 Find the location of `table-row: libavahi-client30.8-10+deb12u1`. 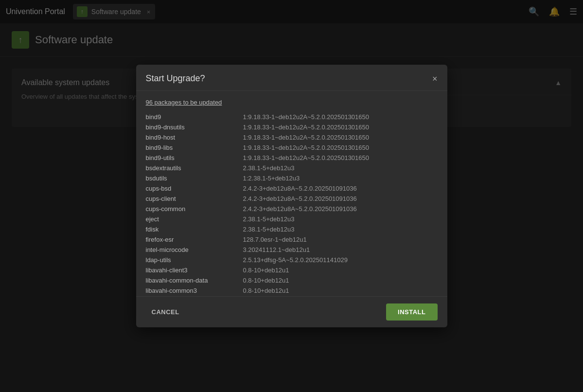

table-row: libavahi-client30.8-10+deb12u1 is located at coordinates (292, 270).